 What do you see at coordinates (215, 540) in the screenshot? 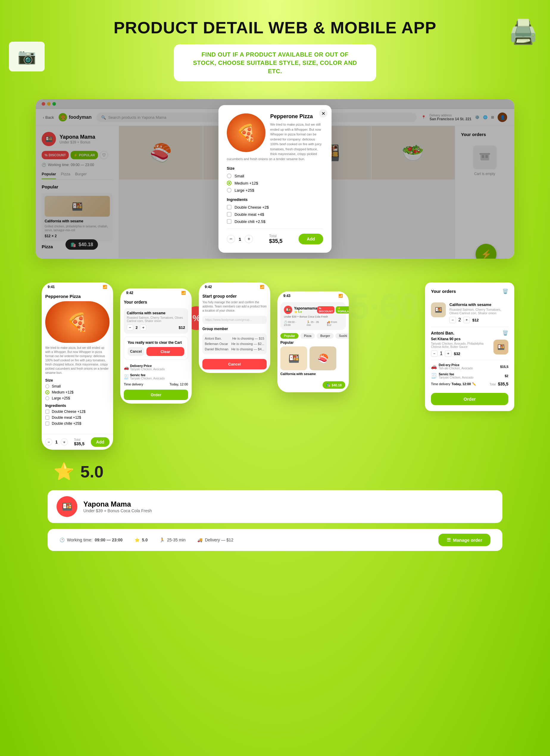
I see `delivery-price-item: 🚚 Delivery — $12` at bounding box center [215, 540].